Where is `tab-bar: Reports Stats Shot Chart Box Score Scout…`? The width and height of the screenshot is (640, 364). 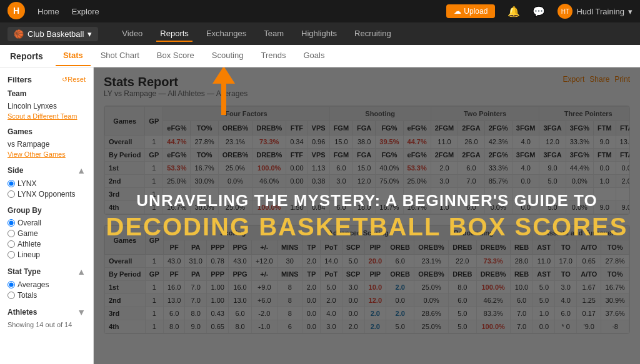
tab-bar: Reports Stats Shot Chart Box Score Scout… is located at coordinates (320, 56).